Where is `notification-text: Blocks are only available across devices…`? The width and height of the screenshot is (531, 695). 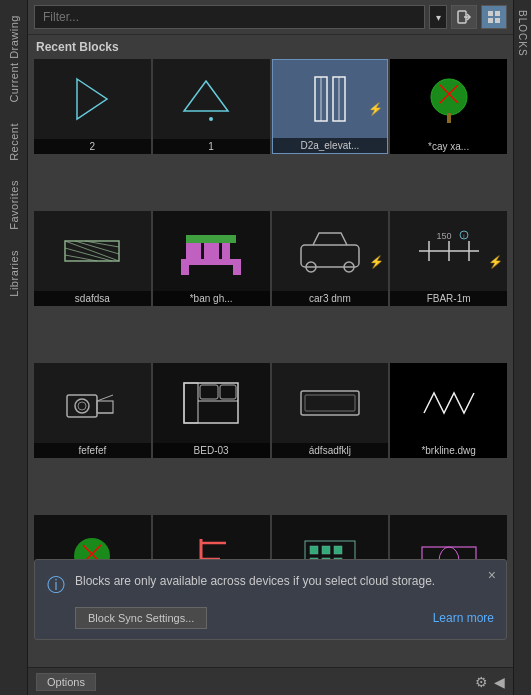 notification-text: Blocks are only available across devices… is located at coordinates (255, 581).